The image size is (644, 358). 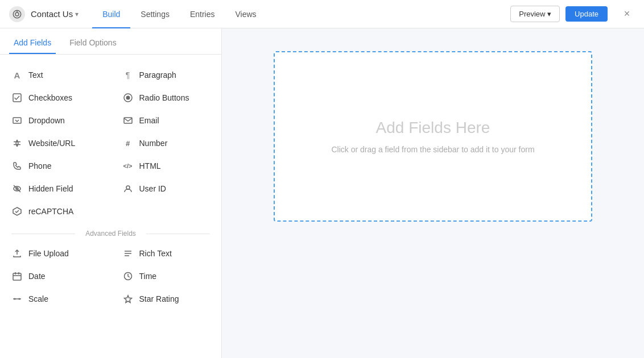 I want to click on field-html: </> HTML, so click(x=166, y=166).